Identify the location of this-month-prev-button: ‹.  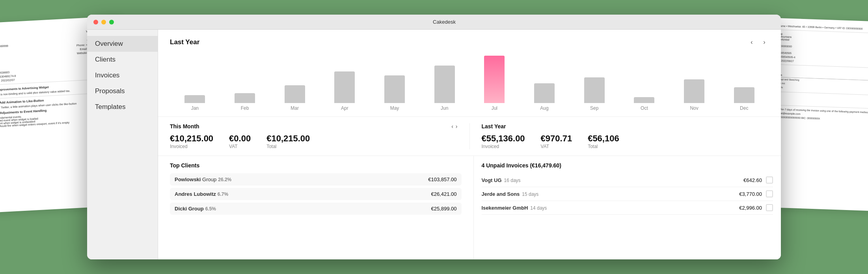
(453, 126).